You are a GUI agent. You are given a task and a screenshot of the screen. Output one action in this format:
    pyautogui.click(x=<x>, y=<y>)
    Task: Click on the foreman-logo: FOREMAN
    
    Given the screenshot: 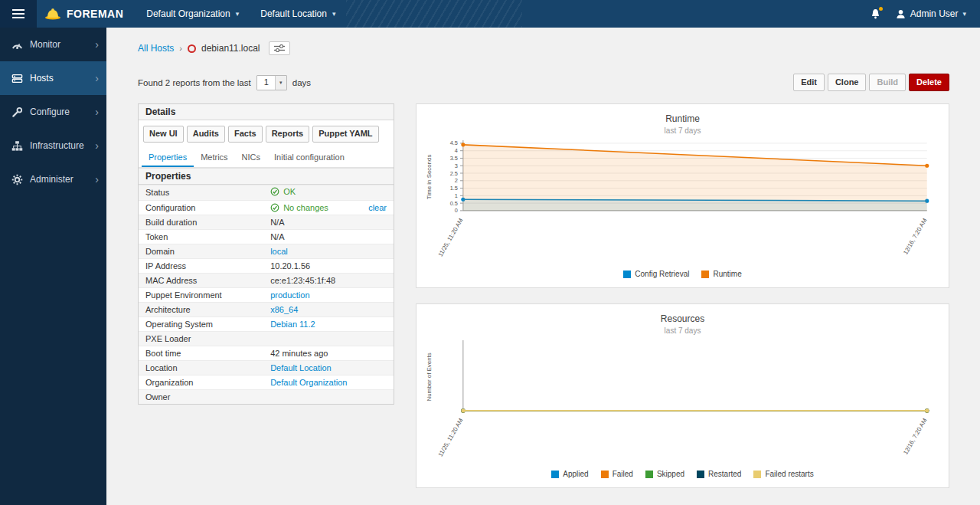 What is the action you would take?
    pyautogui.click(x=86, y=14)
    